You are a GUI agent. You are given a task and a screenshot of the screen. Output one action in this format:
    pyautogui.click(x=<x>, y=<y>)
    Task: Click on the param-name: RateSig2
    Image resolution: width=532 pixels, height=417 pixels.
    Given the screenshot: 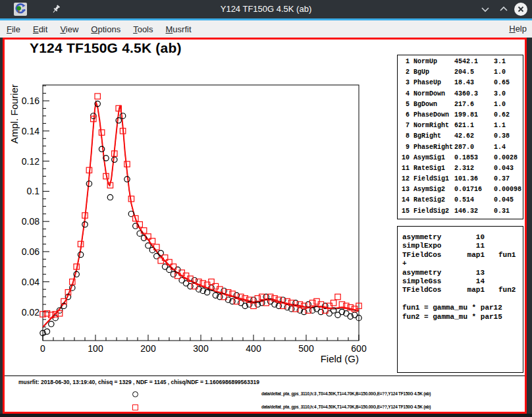 What is the action you would take?
    pyautogui.click(x=429, y=200)
    